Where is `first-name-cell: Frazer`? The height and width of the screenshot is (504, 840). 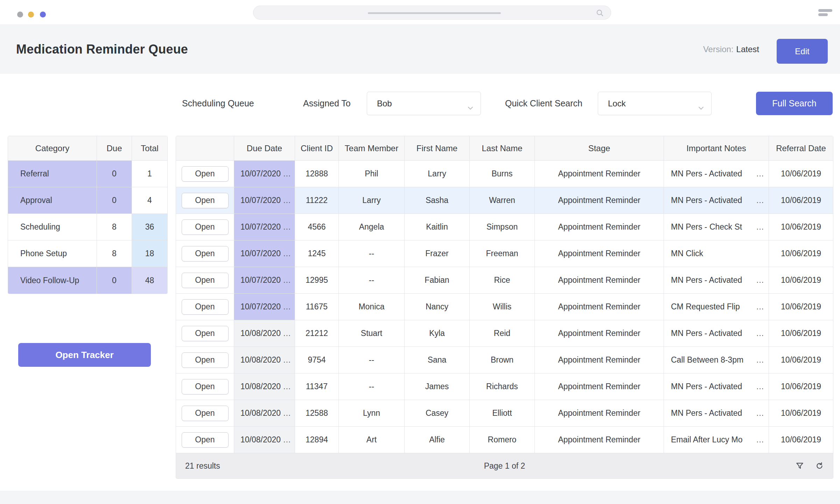 first-name-cell: Frazer is located at coordinates (437, 254).